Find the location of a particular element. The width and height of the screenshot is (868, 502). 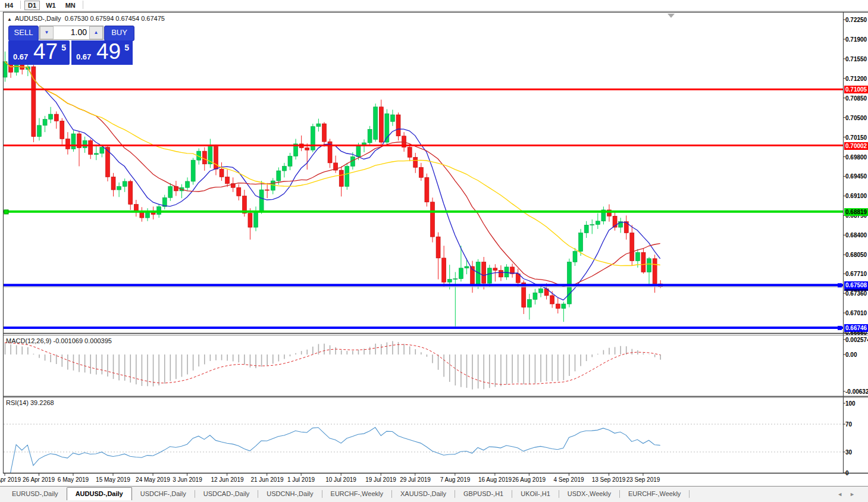

volume-increase-icon: ▲ is located at coordinates (96, 33).